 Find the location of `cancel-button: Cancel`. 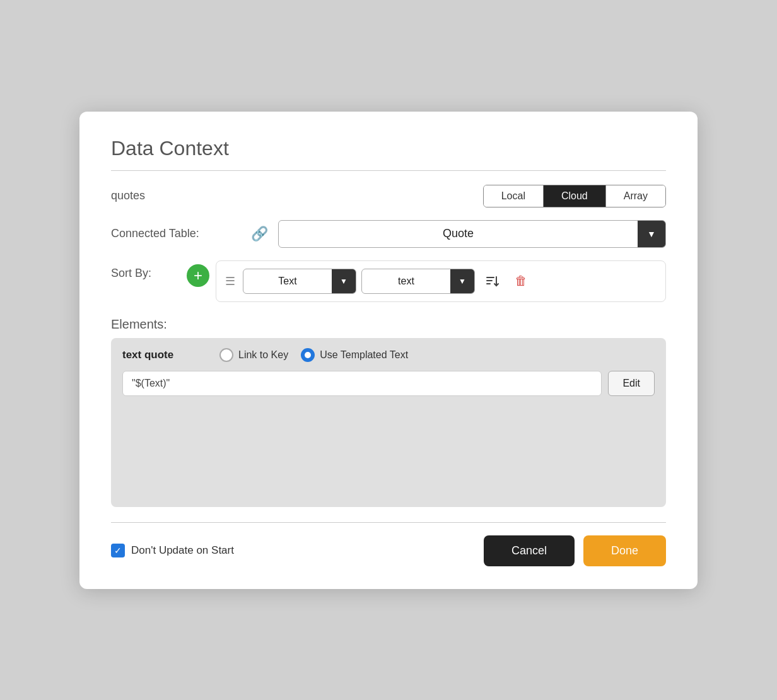

cancel-button: Cancel is located at coordinates (529, 551).